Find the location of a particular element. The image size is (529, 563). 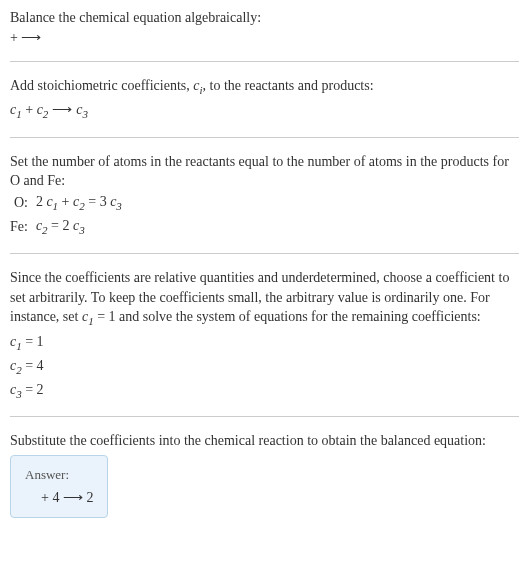

result-c1: c1 = 1 is located at coordinates (264, 343).